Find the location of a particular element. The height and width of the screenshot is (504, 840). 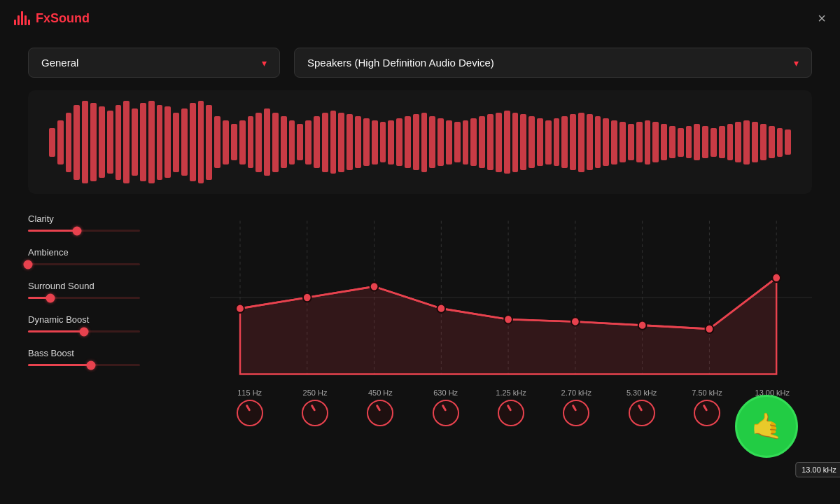

dynamic-boost-fill is located at coordinates (56, 332).